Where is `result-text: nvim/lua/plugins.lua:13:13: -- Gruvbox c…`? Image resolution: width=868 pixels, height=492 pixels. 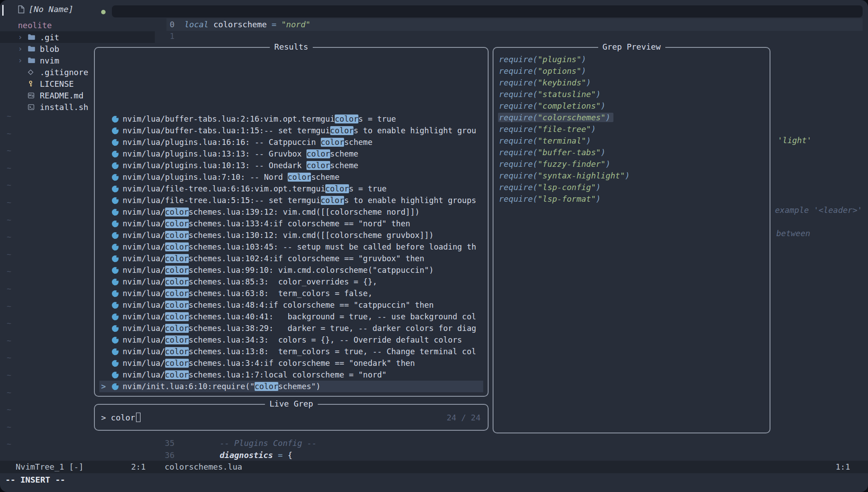
result-text: nvim/lua/plugins.lua:13:13: -- Gruvbox c… is located at coordinates (241, 154).